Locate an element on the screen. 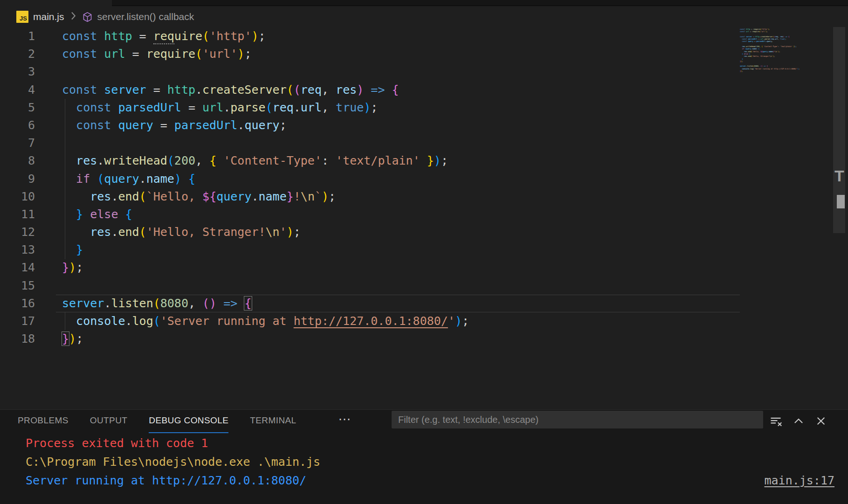  line-number: 10 is located at coordinates (28, 197).